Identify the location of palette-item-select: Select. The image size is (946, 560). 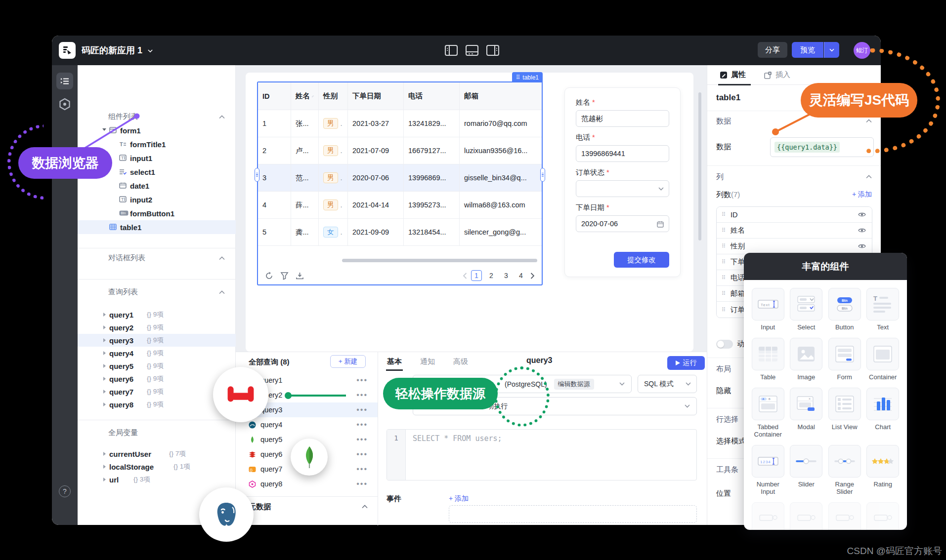
(807, 309).